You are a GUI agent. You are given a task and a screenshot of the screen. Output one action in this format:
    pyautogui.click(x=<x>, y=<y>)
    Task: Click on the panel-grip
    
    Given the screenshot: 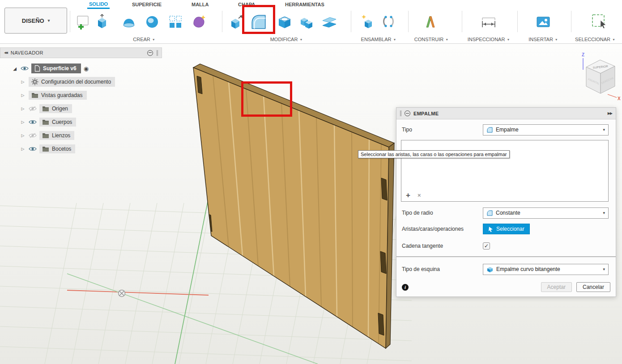 What is the action you would take?
    pyautogui.click(x=158, y=53)
    